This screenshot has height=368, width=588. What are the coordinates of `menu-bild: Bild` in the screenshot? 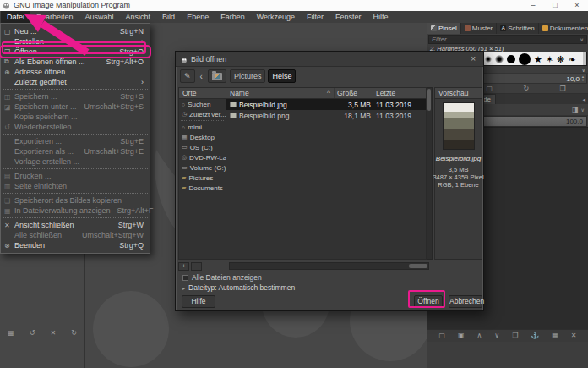 It's located at (169, 17).